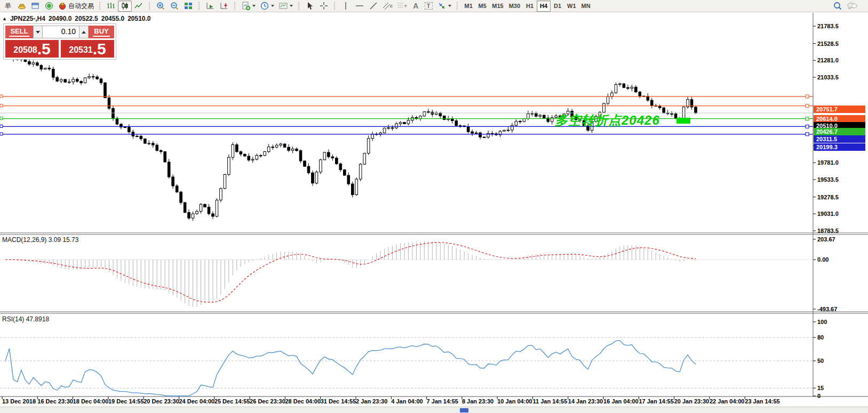 The height and width of the screenshot is (413, 868). Describe the element at coordinates (360, 6) in the screenshot. I see `horizontal-line-icon` at that location.